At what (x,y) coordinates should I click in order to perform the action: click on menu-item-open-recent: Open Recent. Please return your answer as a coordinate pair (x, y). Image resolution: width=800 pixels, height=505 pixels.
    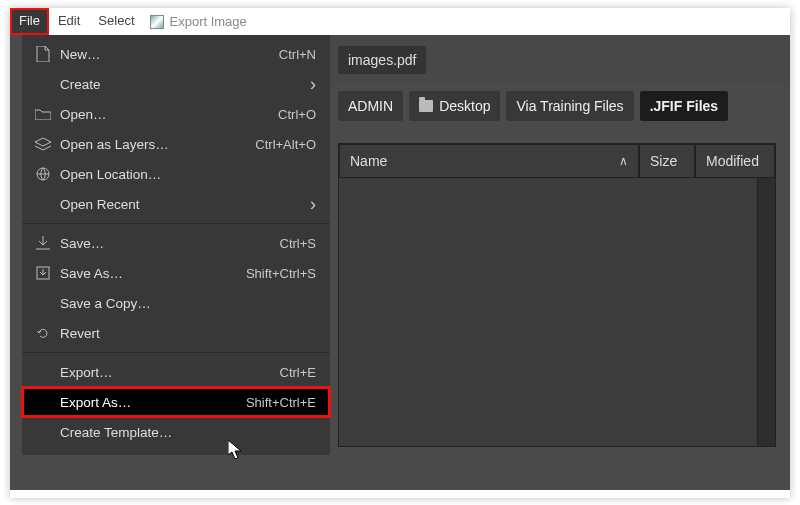
    Looking at the image, I should click on (176, 204).